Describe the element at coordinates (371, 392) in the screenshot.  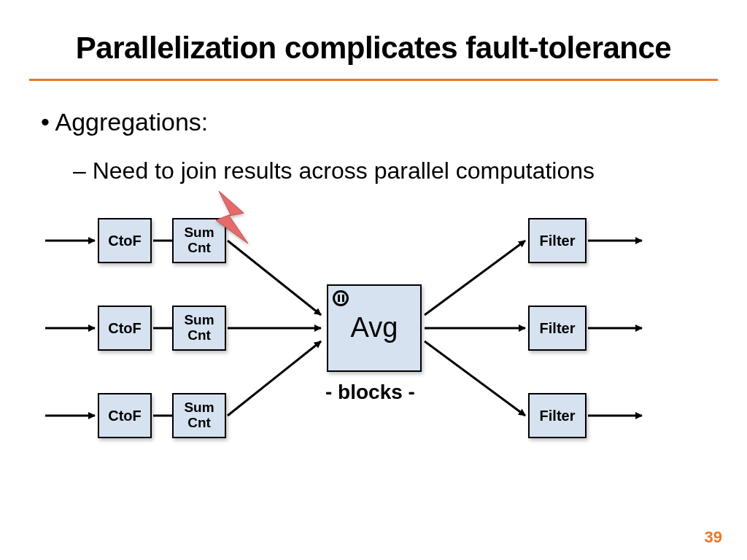
I see `blocks-caption: - blocks -` at that location.